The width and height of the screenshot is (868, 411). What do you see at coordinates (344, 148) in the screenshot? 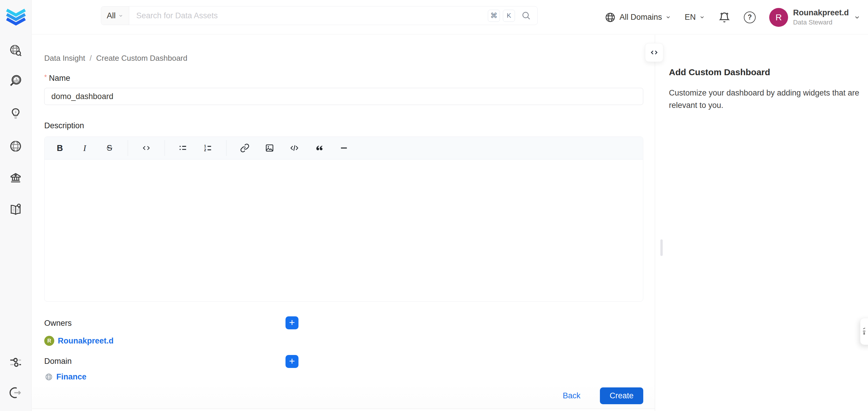
I see `horizontal-rule-button` at bounding box center [344, 148].